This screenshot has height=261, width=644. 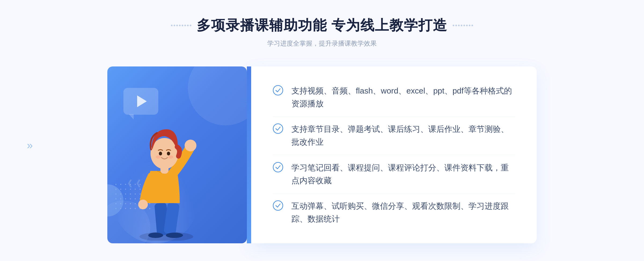 I want to click on feature-item-1: 支持视频、音频、flash、word、excel、ppt、pdf等各种格式的资源…, so click(x=394, y=97).